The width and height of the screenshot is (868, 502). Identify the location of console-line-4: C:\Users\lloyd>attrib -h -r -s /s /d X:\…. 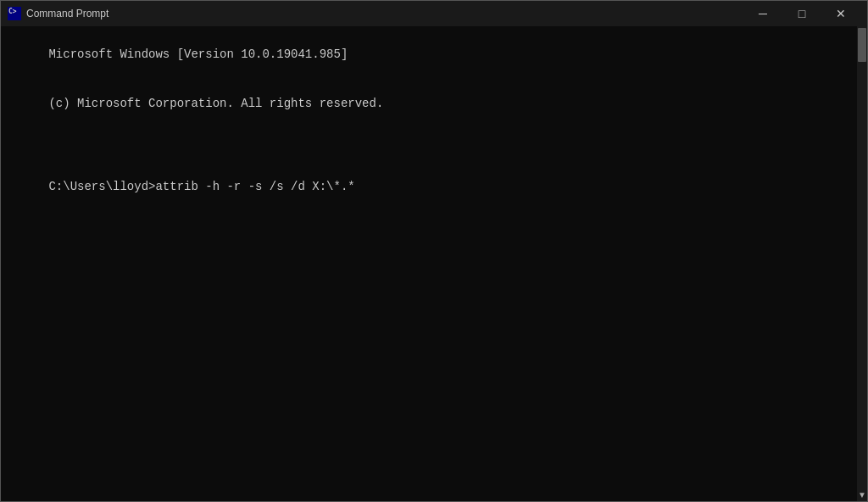
(202, 187).